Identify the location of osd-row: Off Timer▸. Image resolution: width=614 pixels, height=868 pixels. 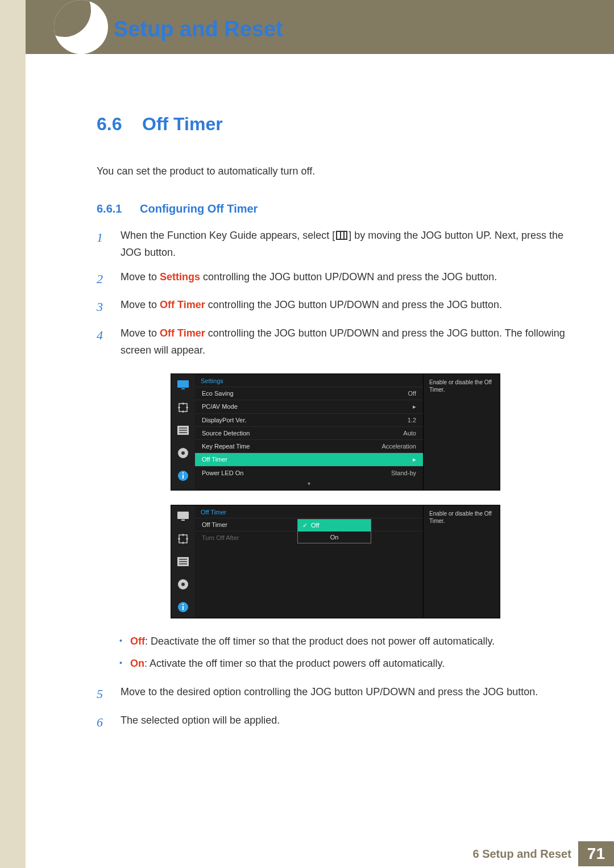
(309, 459).